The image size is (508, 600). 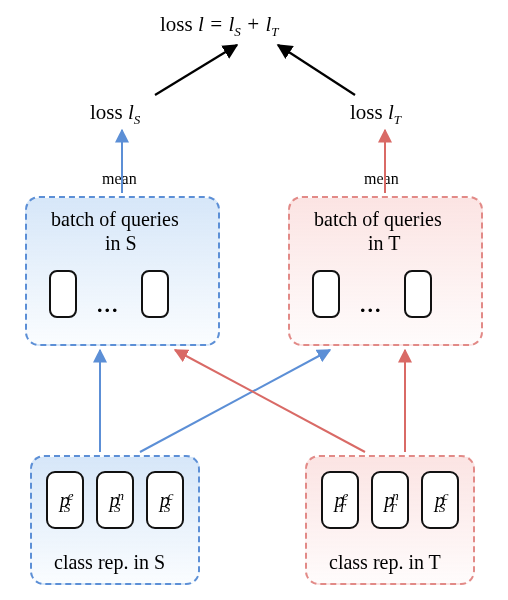 I want to click on loss-t: loss lT, so click(x=376, y=112).